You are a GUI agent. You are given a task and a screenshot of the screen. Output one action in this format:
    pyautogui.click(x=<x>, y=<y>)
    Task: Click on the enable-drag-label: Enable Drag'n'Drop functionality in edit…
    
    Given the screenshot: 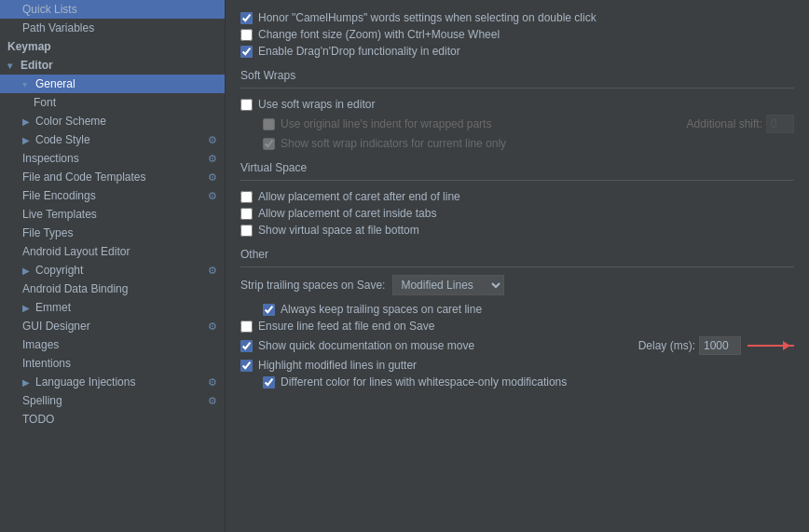 What is the action you would take?
    pyautogui.click(x=360, y=51)
    